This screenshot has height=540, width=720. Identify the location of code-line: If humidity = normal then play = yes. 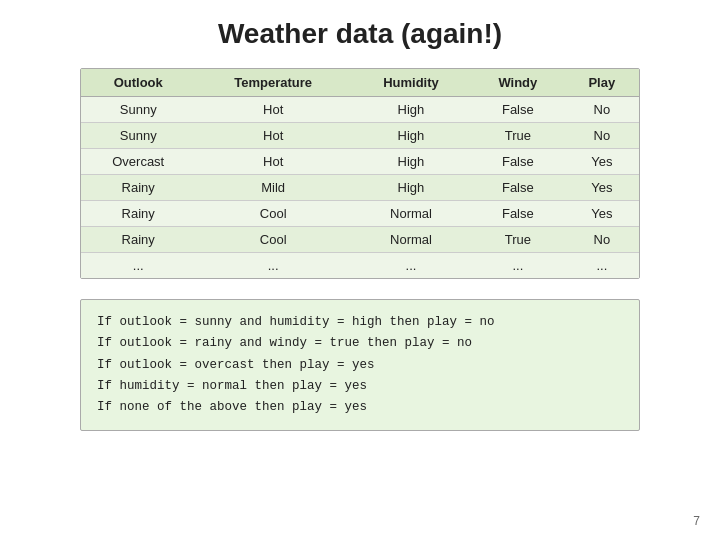
(360, 386).